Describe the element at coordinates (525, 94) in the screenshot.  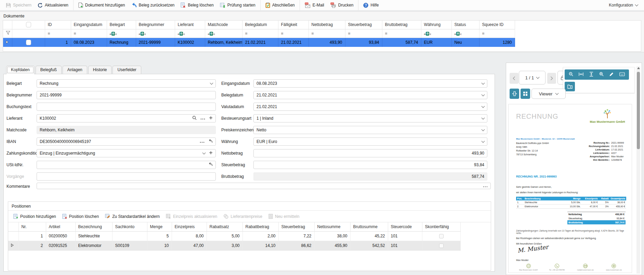
I see `grid-view-button` at that location.